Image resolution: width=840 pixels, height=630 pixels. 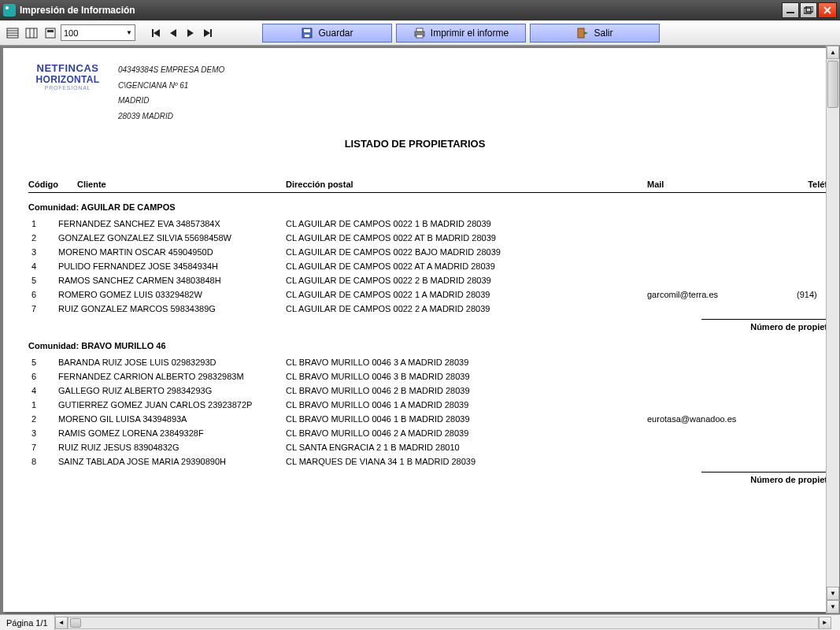 I want to click on cell-address: CL BRAVO MURILLO 0046 3 A MADRID 28039, so click(x=466, y=362).